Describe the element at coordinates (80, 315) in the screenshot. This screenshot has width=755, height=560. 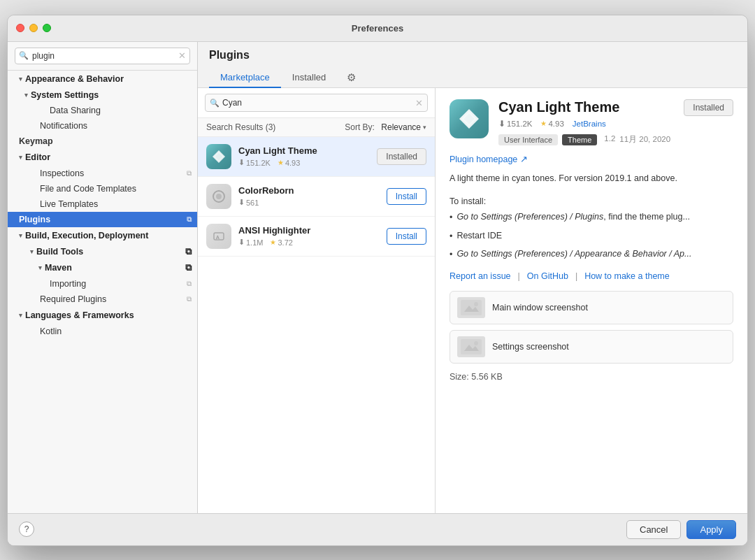
I see `sidebar-label-languages-frameworks: Languages & Frameworks` at that location.